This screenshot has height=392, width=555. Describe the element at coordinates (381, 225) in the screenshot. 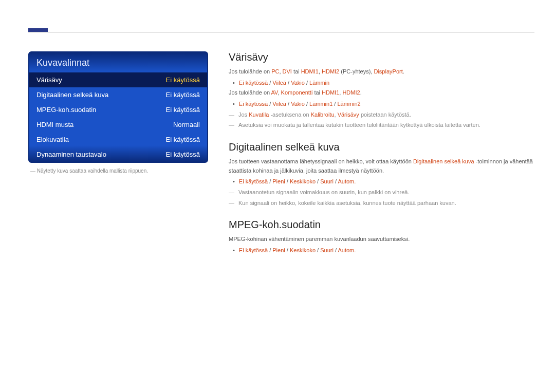

I see `section-heading-mpeg: MPEG-koh.suodatin` at that location.